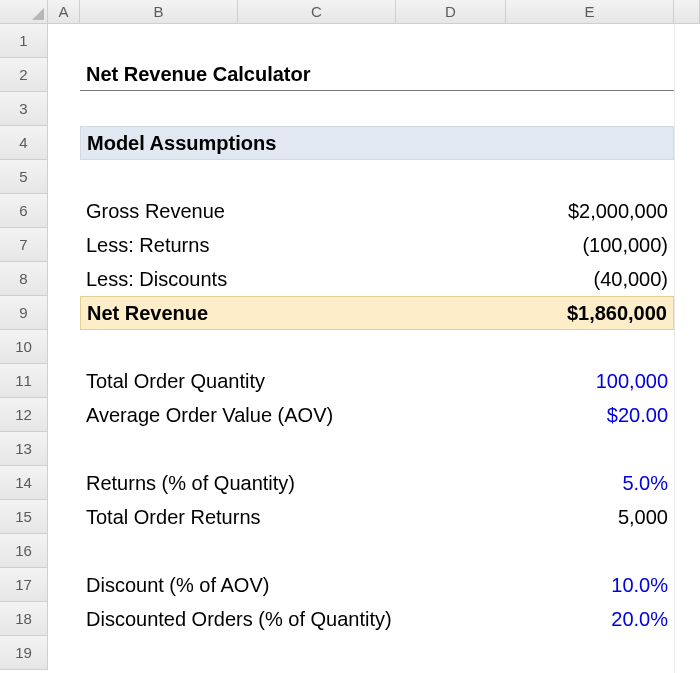  Describe the element at coordinates (377, 74) in the screenshot. I see `title-row: Net Revenue Calculator` at that location.